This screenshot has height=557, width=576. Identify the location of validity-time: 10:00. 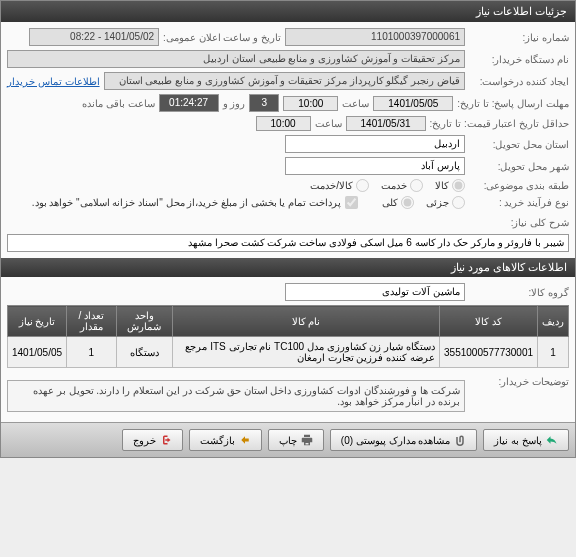
(284, 124).